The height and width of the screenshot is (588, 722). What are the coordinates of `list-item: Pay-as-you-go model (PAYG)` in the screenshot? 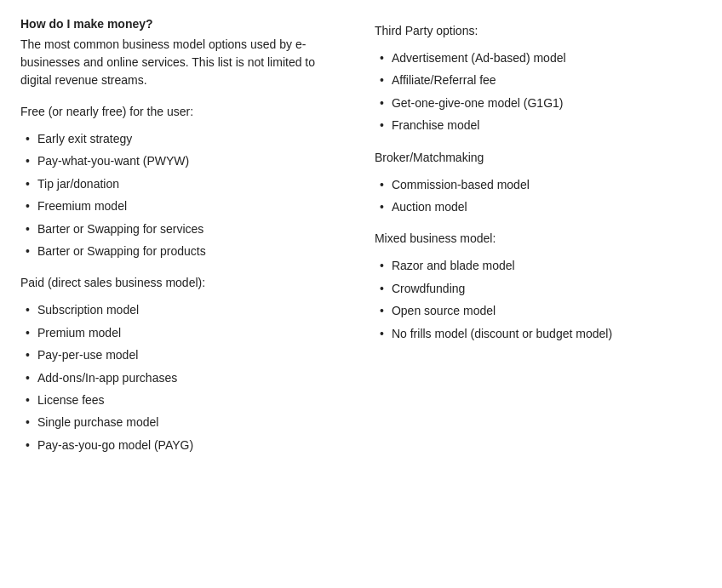 It's located at (185, 445).